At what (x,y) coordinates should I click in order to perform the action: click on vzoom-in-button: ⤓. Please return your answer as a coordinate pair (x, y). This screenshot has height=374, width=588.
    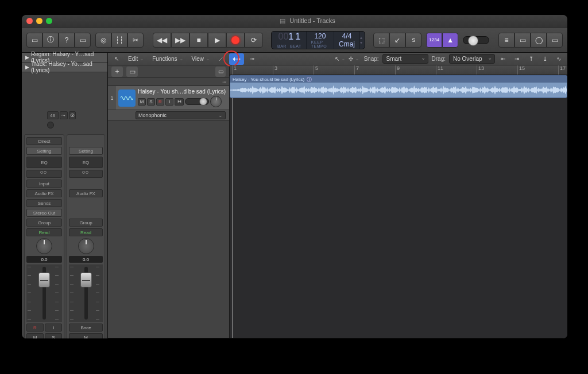
    Looking at the image, I should click on (545, 59).